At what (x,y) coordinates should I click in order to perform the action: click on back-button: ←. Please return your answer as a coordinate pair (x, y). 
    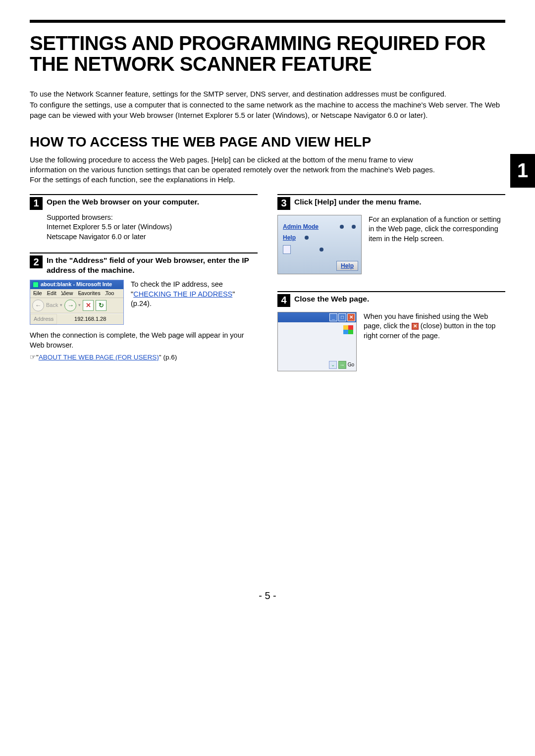
    Looking at the image, I should click on (38, 305).